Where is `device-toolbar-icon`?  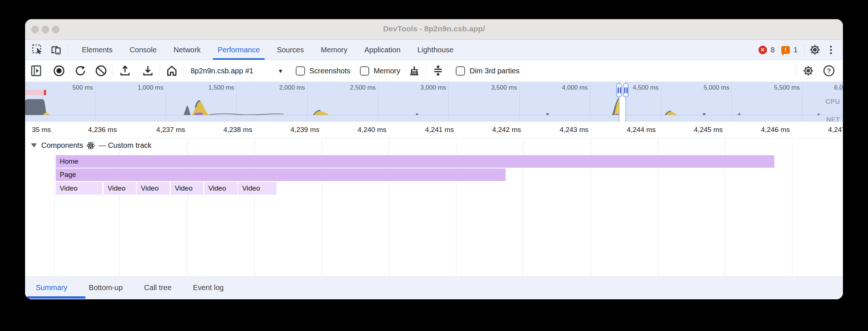 device-toolbar-icon is located at coordinates (56, 50).